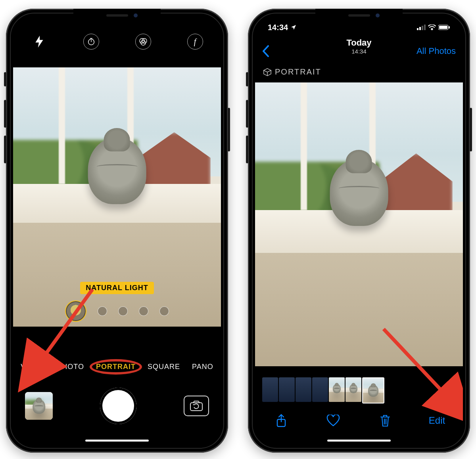 The height and width of the screenshot is (459, 476). What do you see at coordinates (437, 421) in the screenshot?
I see `edit-button: Edit` at bounding box center [437, 421].